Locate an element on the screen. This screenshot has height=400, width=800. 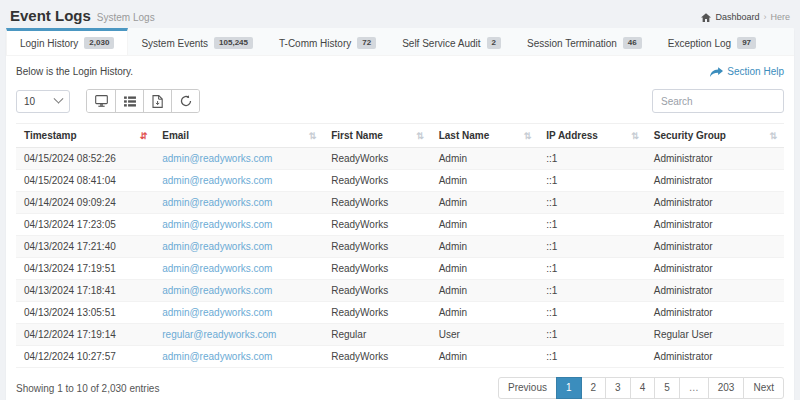
pagination-next: Next is located at coordinates (764, 388).